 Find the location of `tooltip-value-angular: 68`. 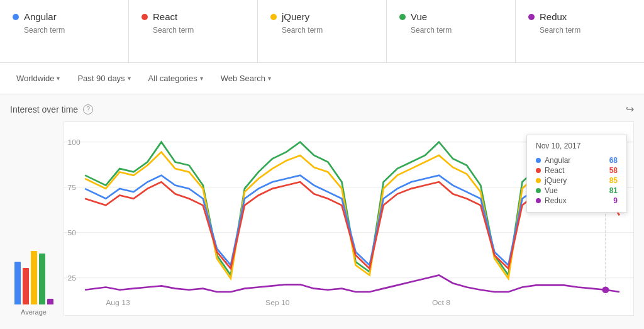

tooltip-value-angular: 68 is located at coordinates (611, 160).